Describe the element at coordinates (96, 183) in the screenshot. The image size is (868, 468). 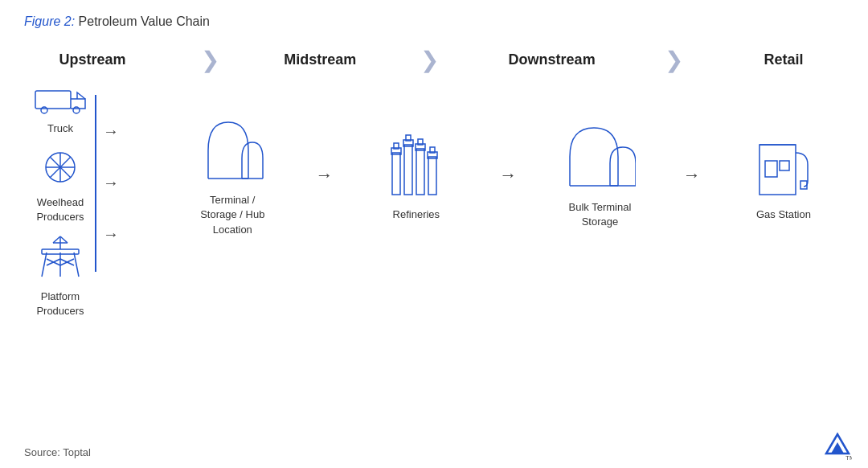
I see `upstream-vertical-line` at that location.